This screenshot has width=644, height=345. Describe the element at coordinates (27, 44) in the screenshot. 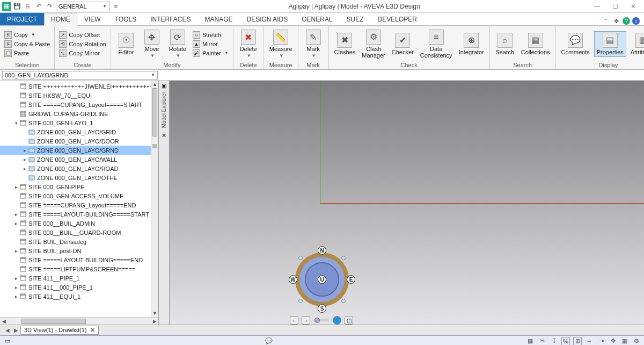

I see `copy-paste-button: ⎘Copy & Paste` at that location.